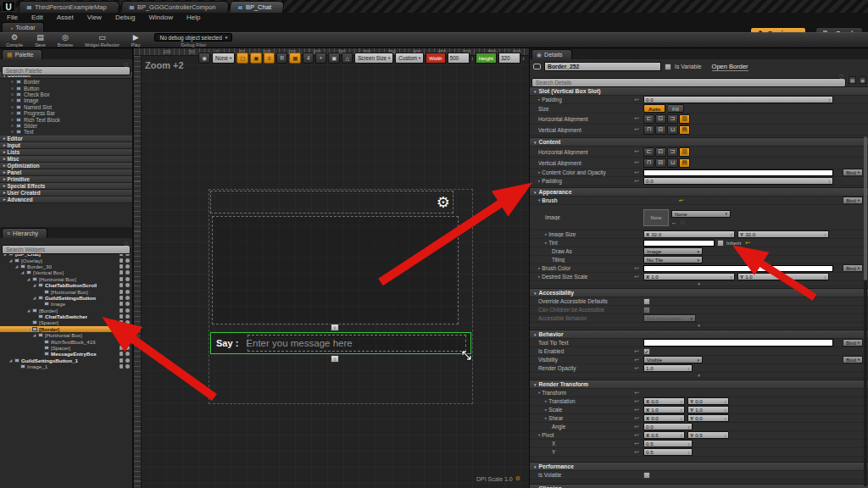 This screenshot has width=868, height=488. I want to click on valign-center-button, so click(661, 130).